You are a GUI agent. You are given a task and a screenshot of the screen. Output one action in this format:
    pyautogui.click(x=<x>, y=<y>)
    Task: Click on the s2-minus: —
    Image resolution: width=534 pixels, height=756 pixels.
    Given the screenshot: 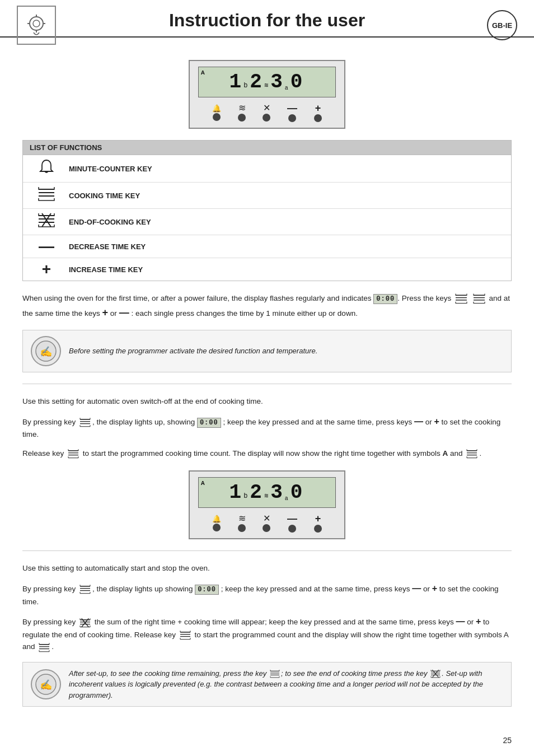 What is the action you would take?
    pyautogui.click(x=416, y=588)
    